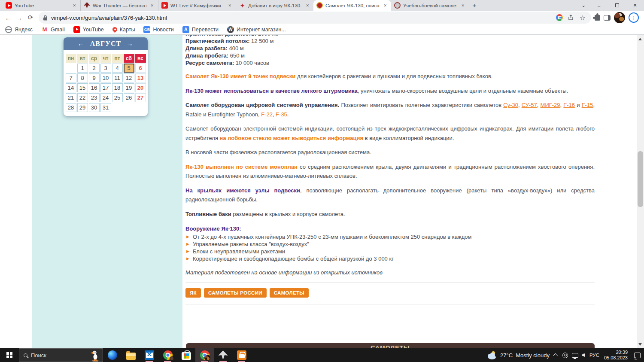 This screenshot has height=362, width=644. I want to click on calendar-day: 25, so click(118, 98).